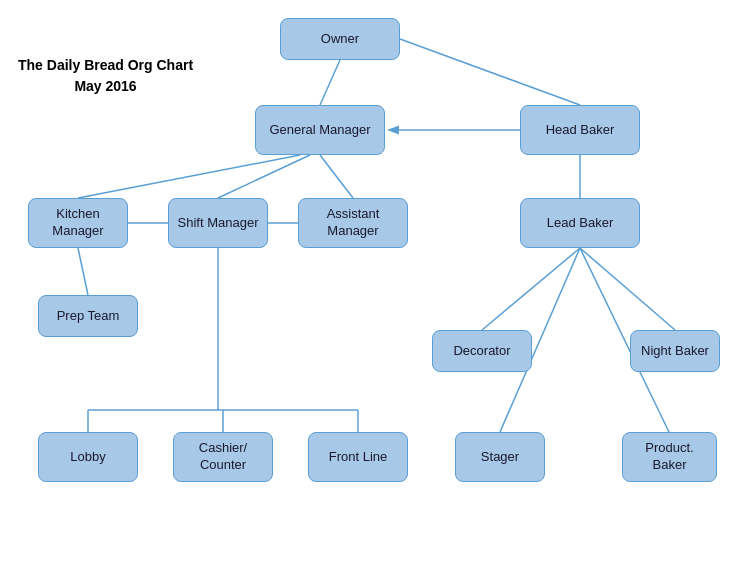 Image resolution: width=752 pixels, height=565 pixels. Describe the element at coordinates (500, 457) in the screenshot. I see `stager-node: Stager` at that location.